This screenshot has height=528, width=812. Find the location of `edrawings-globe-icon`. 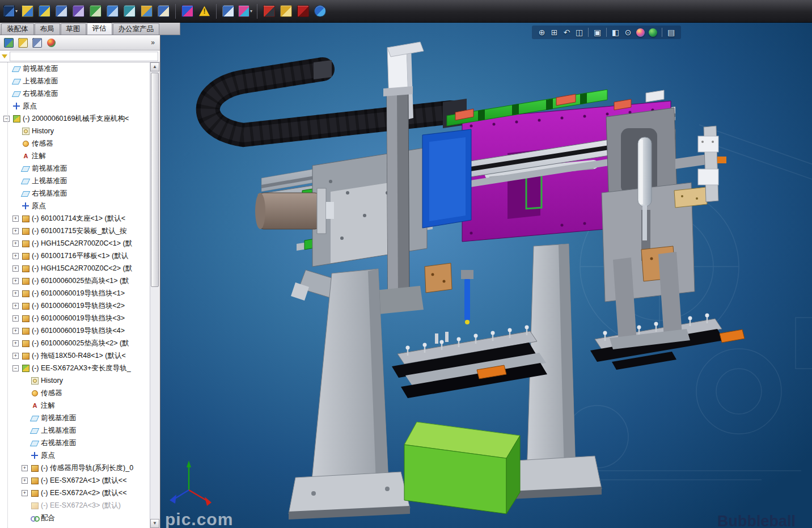

edrawings-globe-icon is located at coordinates (320, 11).